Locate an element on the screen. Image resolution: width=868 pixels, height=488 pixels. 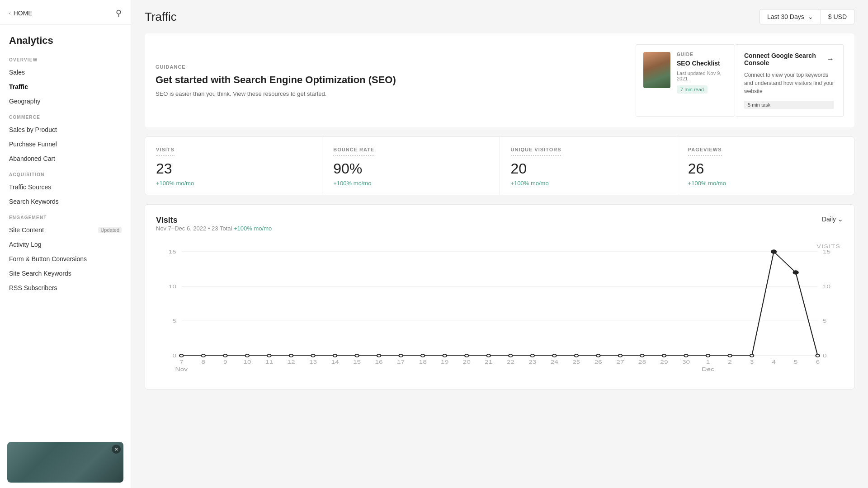
date-range-chevron-icon: ⌄ is located at coordinates (811, 17).